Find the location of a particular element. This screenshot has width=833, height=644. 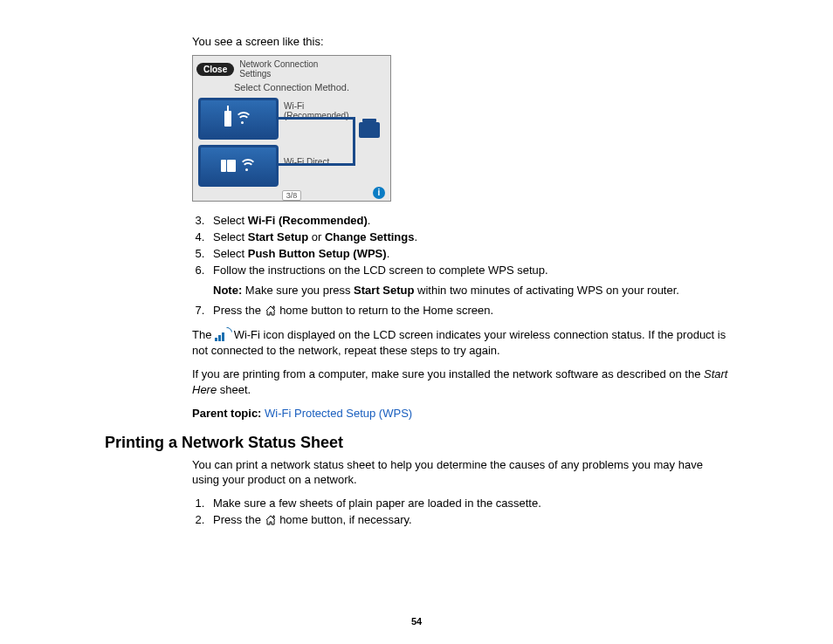

step-5: Select Push Button Setup (WPS). is located at coordinates (468, 253).